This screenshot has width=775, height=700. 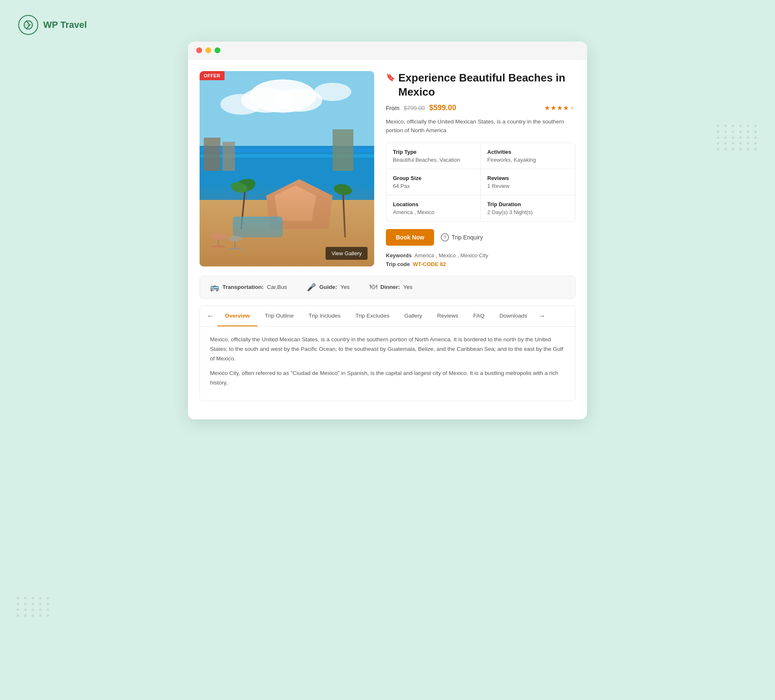 I want to click on nav-tabs: ← Overview Trip Outline Trip Includes Tr…, so click(x=388, y=316).